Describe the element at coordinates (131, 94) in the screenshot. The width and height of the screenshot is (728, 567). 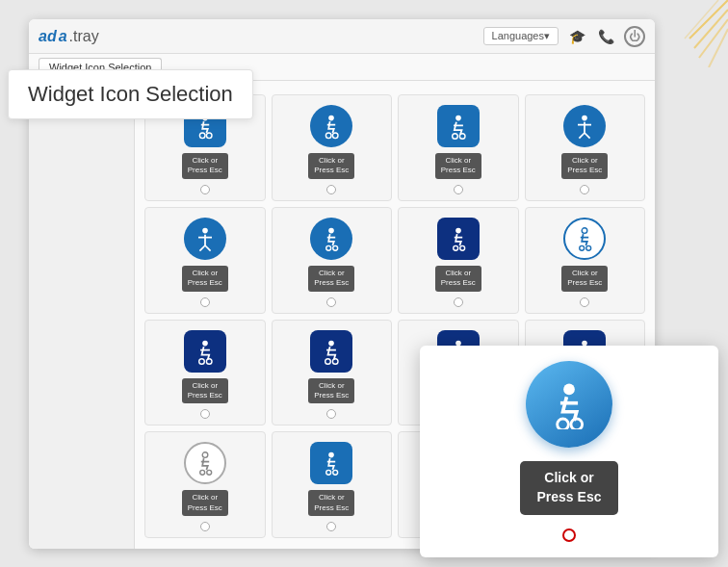
I see `page-title: Widget Icon Selection` at that location.